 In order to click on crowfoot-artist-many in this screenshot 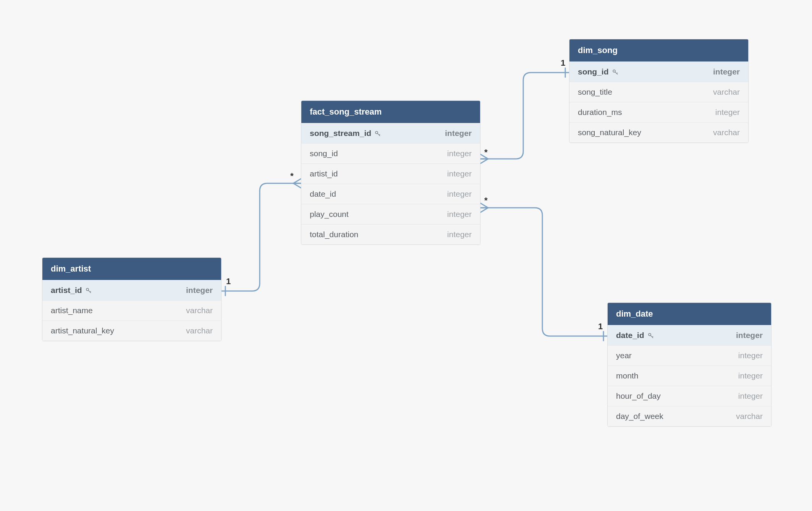, I will do `click(297, 183)`.